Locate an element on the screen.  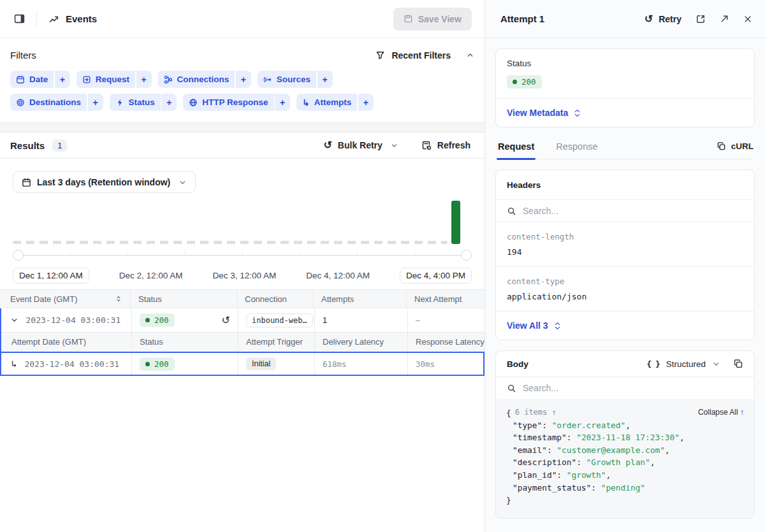
close-panel-icon is located at coordinates (748, 19).